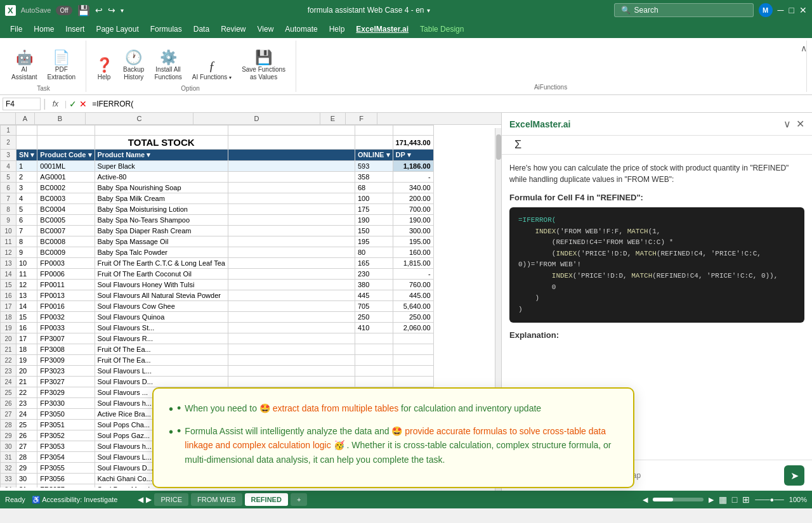  What do you see at coordinates (657, 174) in the screenshot?
I see `explanation-text: Here's how you can calculate the price o…` at bounding box center [657, 174].